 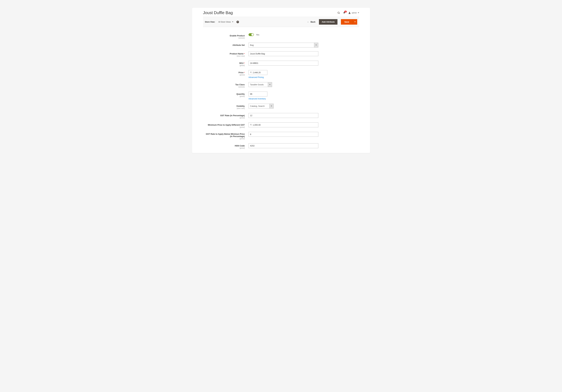 I want to click on save-button-group: Save, so click(x=349, y=22).